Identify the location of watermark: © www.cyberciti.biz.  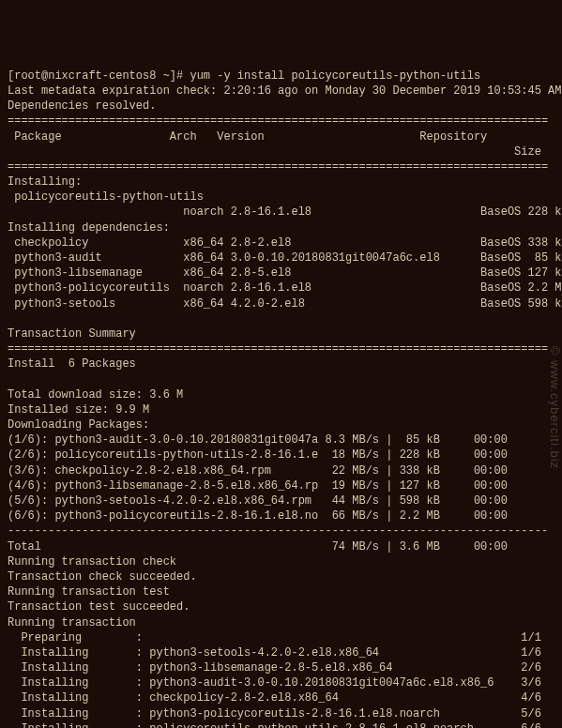
(554, 407).